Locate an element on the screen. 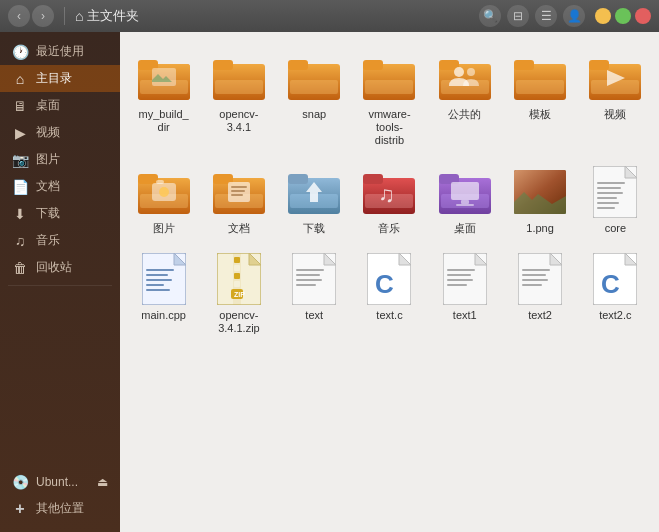 This screenshot has height=532, width=659. download-icon: ⬇ is located at coordinates (20, 214).